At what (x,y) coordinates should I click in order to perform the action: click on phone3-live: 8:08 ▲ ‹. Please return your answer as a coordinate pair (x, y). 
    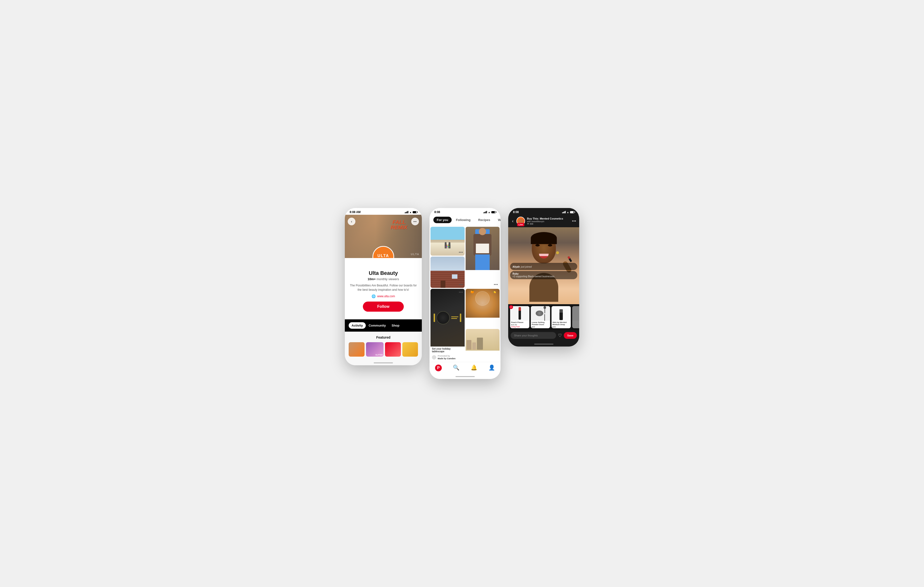
    Looking at the image, I should click on (543, 278).